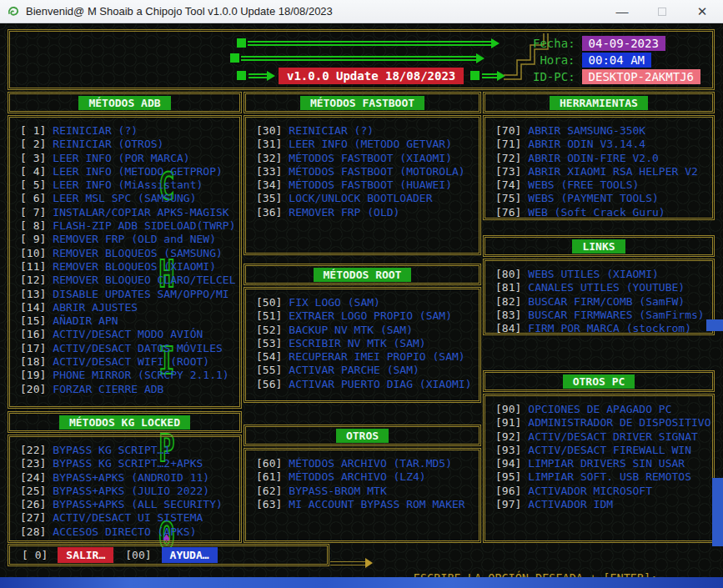 The height and width of the screenshot is (588, 723). I want to click on menu-item: [25]BYPASS+APKS (JULIO 2022), so click(127, 491).